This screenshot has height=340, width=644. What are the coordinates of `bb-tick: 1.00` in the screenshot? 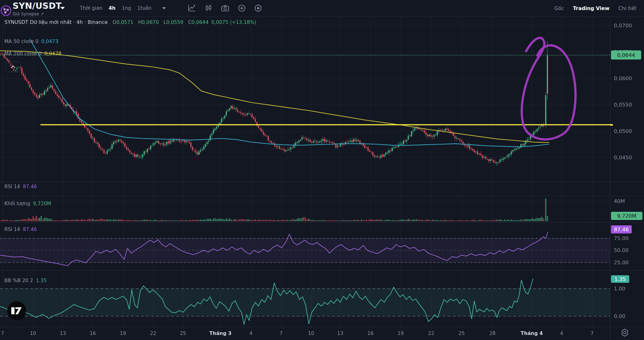 It's located at (619, 288).